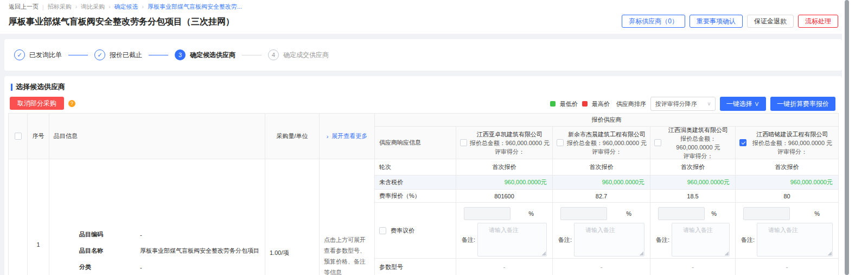 Image resolution: width=868 pixels, height=275 pixels. Describe the element at coordinates (693, 104) in the screenshot. I see `toolbar-right: 最低价 最高价 供应商排序 按评审得分降序 ∨ 一键选择 ∨ 一键折算费率报价` at that location.